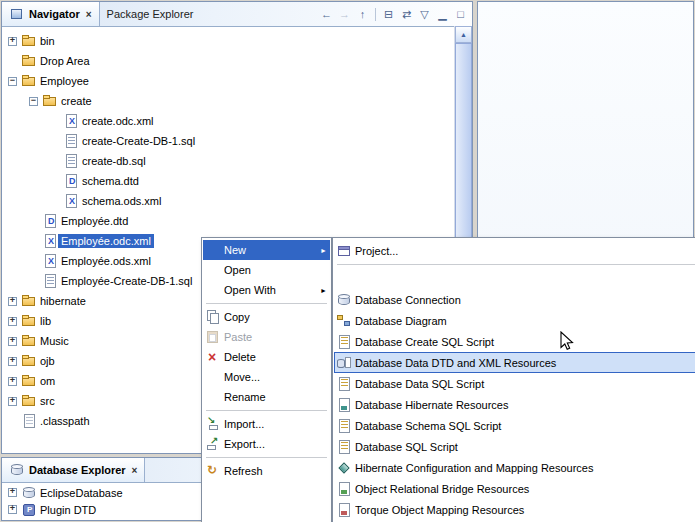 Image resolution: width=695 pixels, height=522 pixels. I want to click on tree-item-label: create-Create-DB-1.sql, so click(138, 141).